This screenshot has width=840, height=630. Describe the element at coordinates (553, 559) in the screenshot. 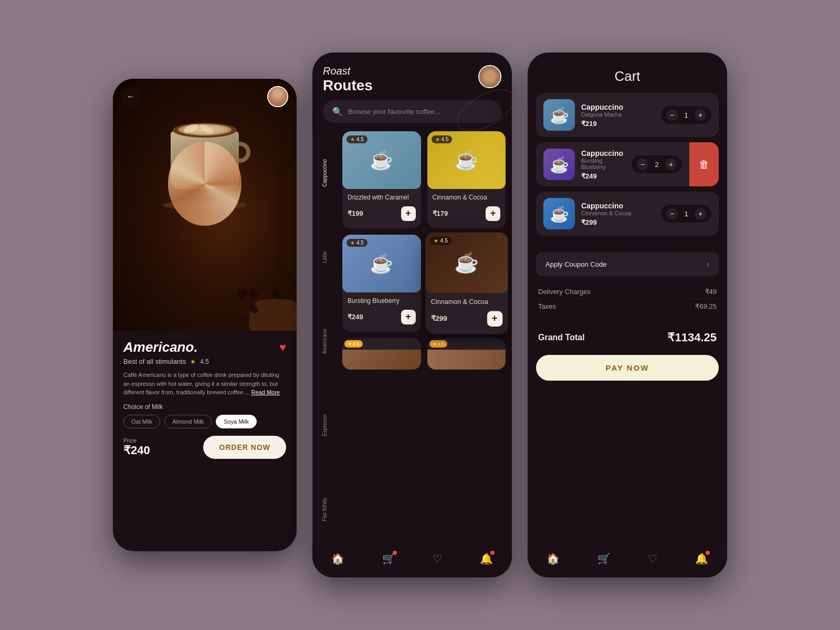

I see `home-nav-icon-3: 🏠` at that location.